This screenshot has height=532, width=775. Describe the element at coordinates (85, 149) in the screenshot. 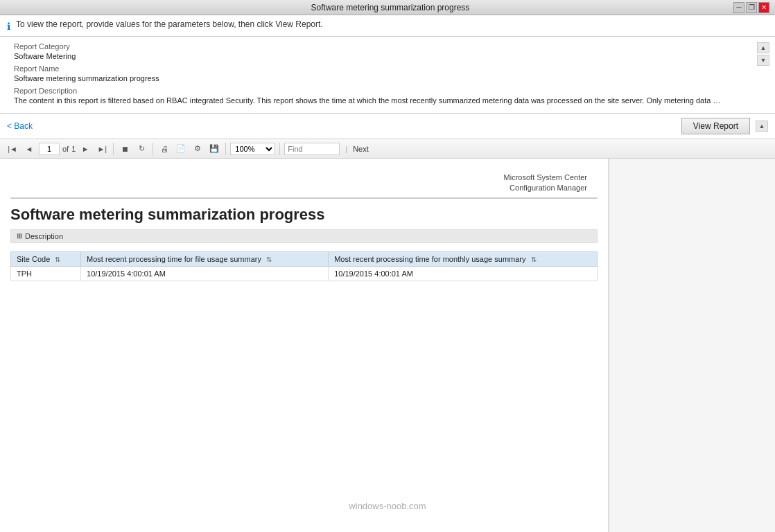

I see `next-page-button: ►` at that location.